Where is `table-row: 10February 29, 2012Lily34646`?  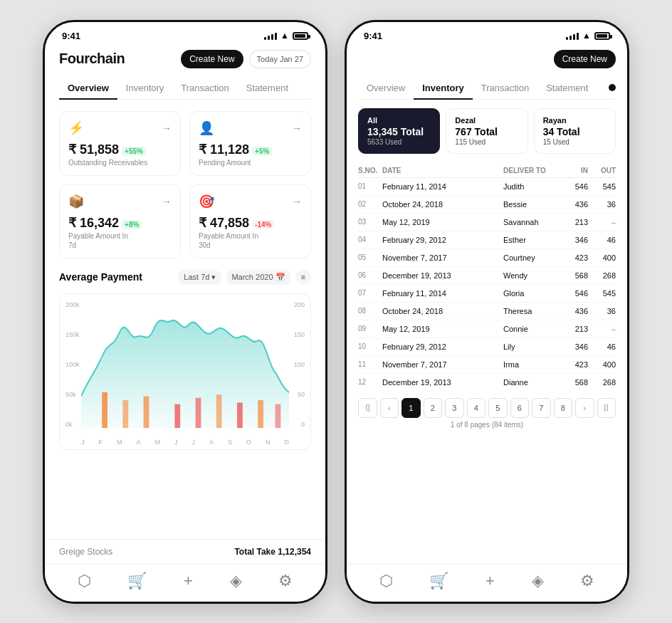
table-row: 10February 29, 2012Lily34646 is located at coordinates (487, 347).